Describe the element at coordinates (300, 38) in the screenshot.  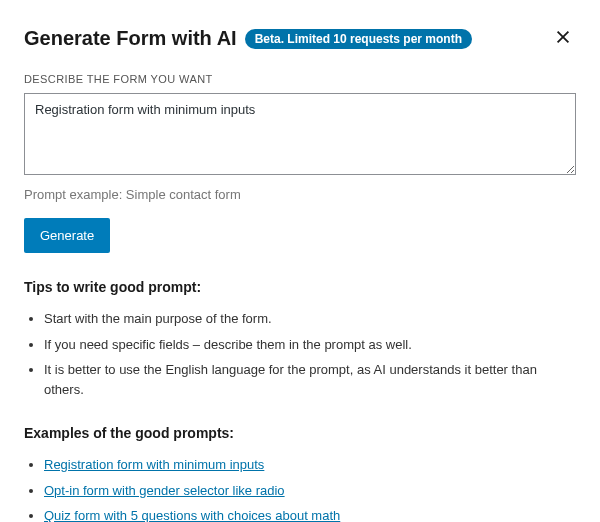
I see `dialog-header: Generate Form with AI Beta. Limited 10 r…` at that location.